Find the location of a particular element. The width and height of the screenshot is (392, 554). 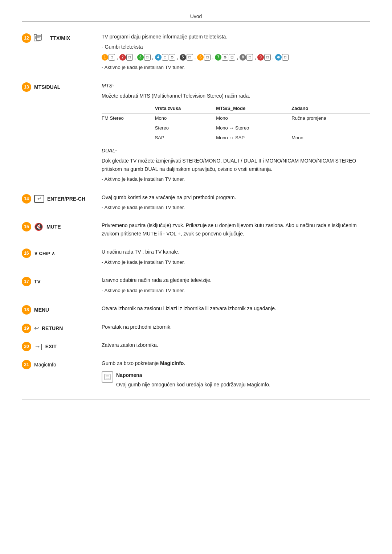

menu-content: Otvara izbornik na zaslonu i izlazi iz i… is located at coordinates (236, 309).